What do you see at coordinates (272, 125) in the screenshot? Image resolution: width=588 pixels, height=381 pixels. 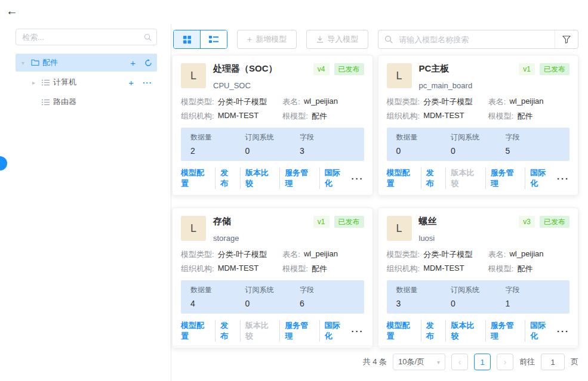 I see `model-card: L 处理器（SOC） CPU_SOC v4 已发布 模型类型:分类-叶子模型 表…` at bounding box center [272, 125].